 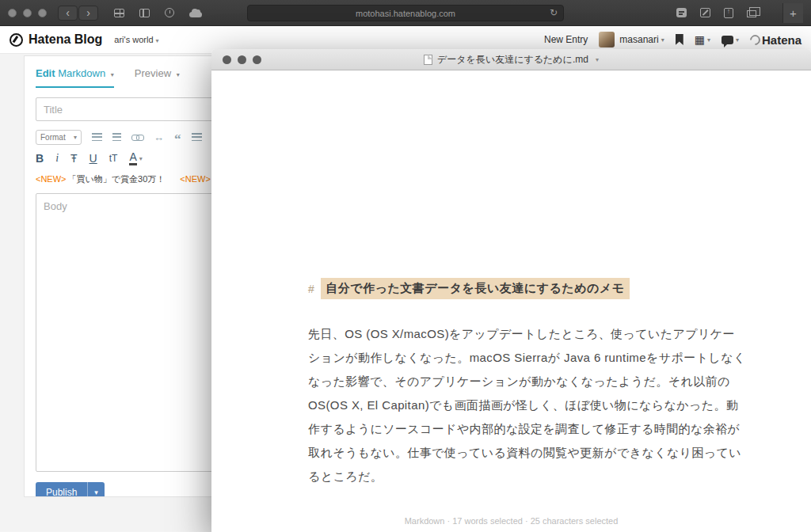 I want to click on hatena-mark-icon, so click(x=755, y=40).